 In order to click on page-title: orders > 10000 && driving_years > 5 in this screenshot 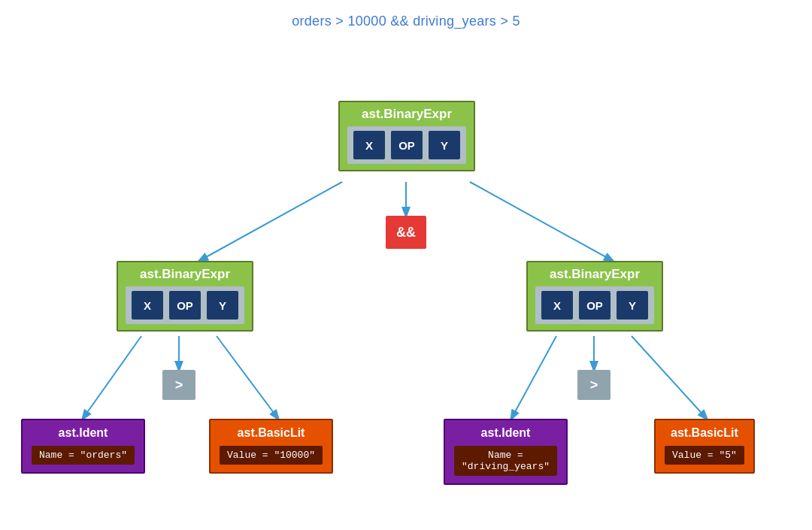, I will do `click(406, 15)`.